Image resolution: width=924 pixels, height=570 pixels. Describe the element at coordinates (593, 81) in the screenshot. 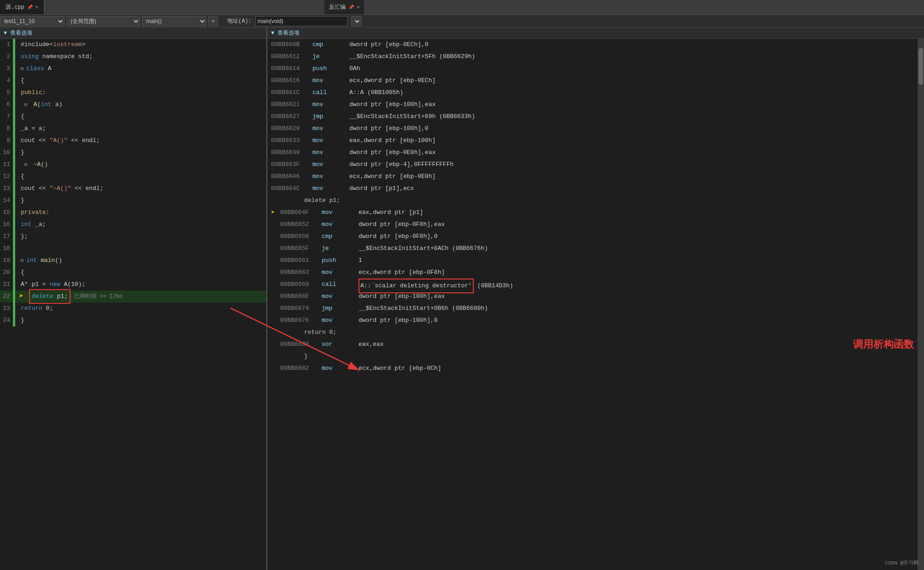

I see `disasm-line-6616: 00BB6616 mov ecx,dword ptr [ebp-0ECh]` at that location.